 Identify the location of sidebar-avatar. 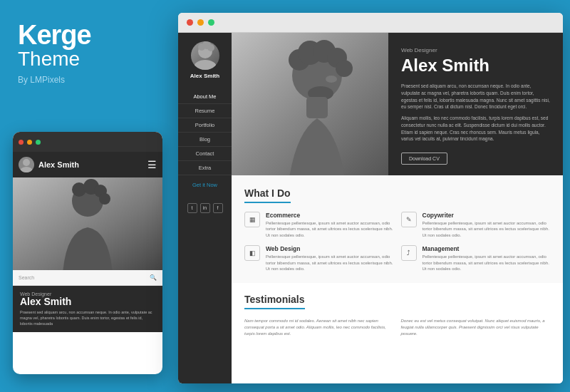
(205, 56).